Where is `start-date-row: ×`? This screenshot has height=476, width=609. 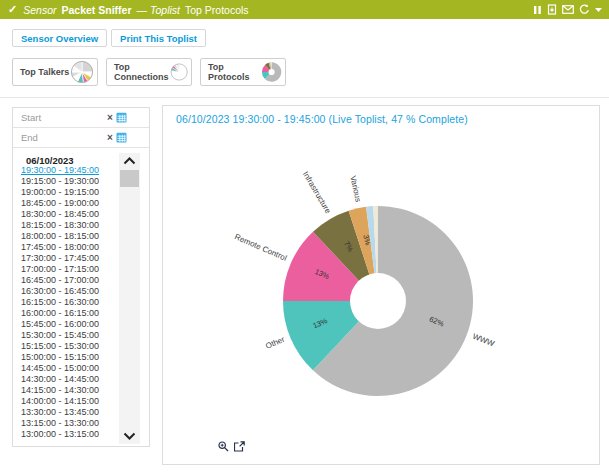
start-date-row: × is located at coordinates (81, 118).